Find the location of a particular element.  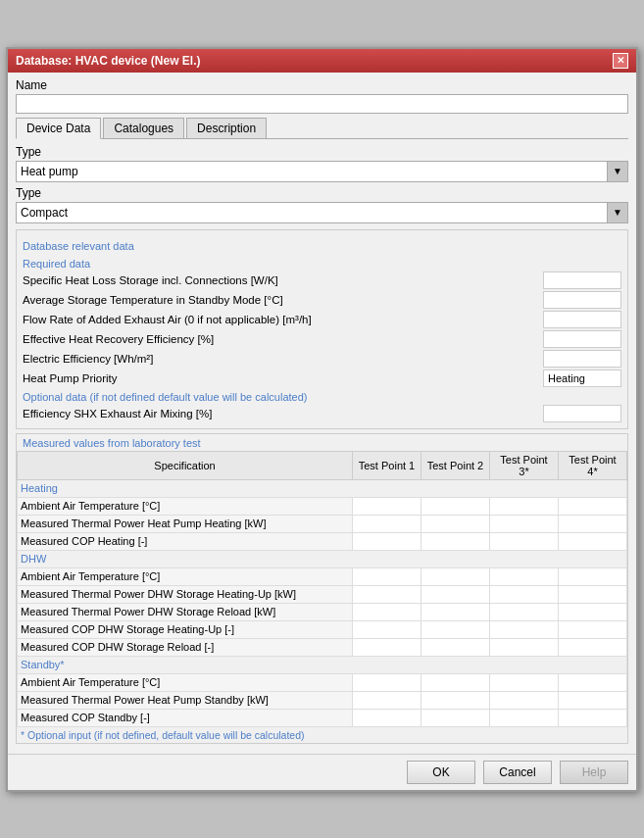

dhw-row-1-label: Measured Thermal Power DHW Storage Heati… is located at coordinates (185, 594).